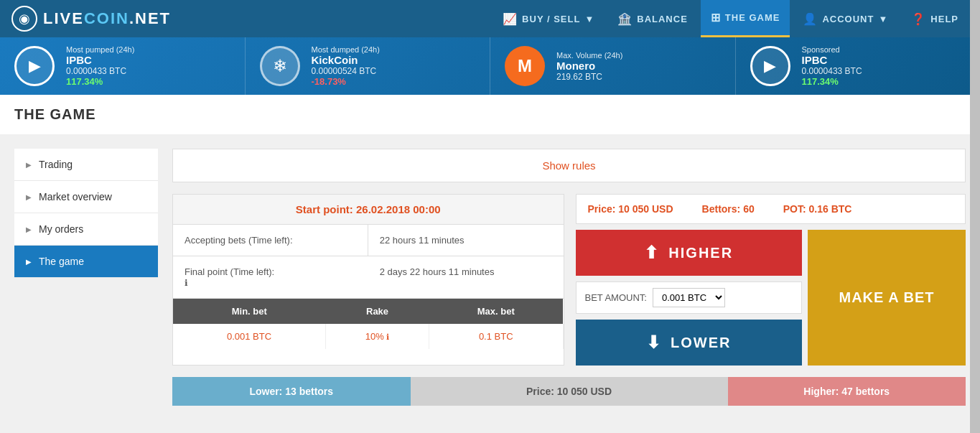 This screenshot has width=980, height=433. What do you see at coordinates (846, 19) in the screenshot?
I see `nav-account: 👤 ACCOUNT ▼` at bounding box center [846, 19].